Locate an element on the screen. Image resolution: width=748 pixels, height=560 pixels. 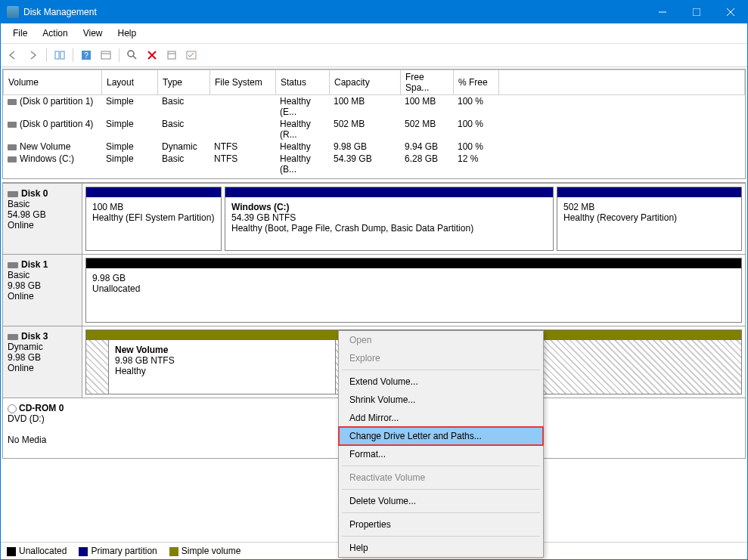
window-title: Disk Management is located at coordinates (334, 12).